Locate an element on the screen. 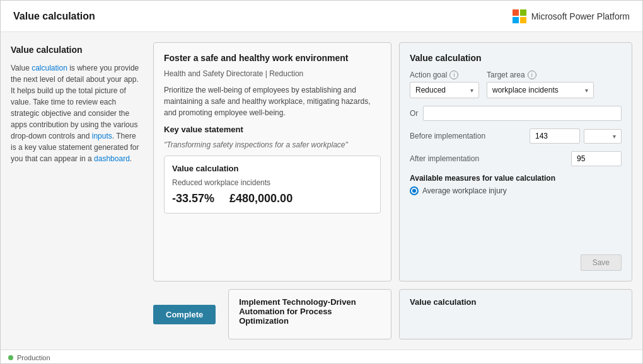  sidebar-title: Value calculation is located at coordinates (77, 50).